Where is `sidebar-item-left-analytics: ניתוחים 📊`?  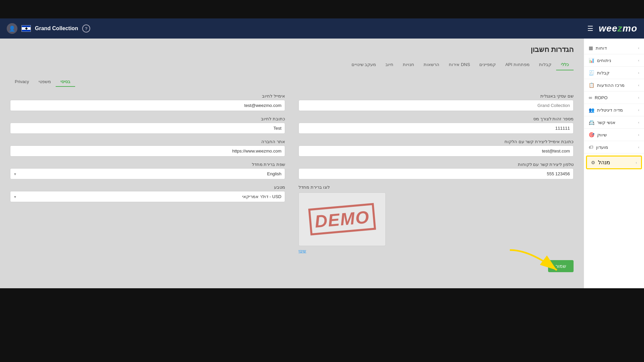 sidebar-item-left-analytics: ניתוחים 📊 is located at coordinates (600, 60).